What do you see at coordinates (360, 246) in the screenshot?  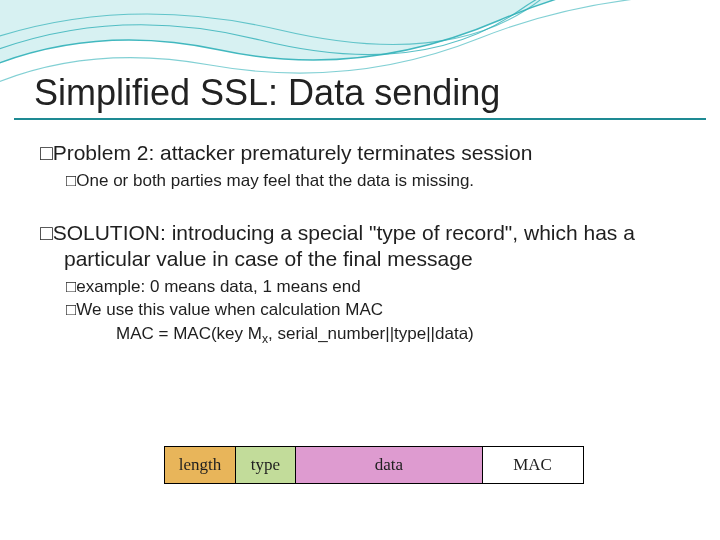 I see `solution-line: □SOLUTION: introducing a special "type o…` at bounding box center [360, 246].